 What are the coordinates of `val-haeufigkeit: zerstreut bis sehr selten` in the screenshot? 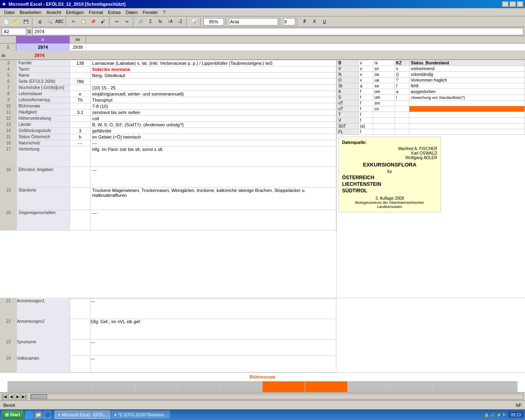 It's located at (213, 112).